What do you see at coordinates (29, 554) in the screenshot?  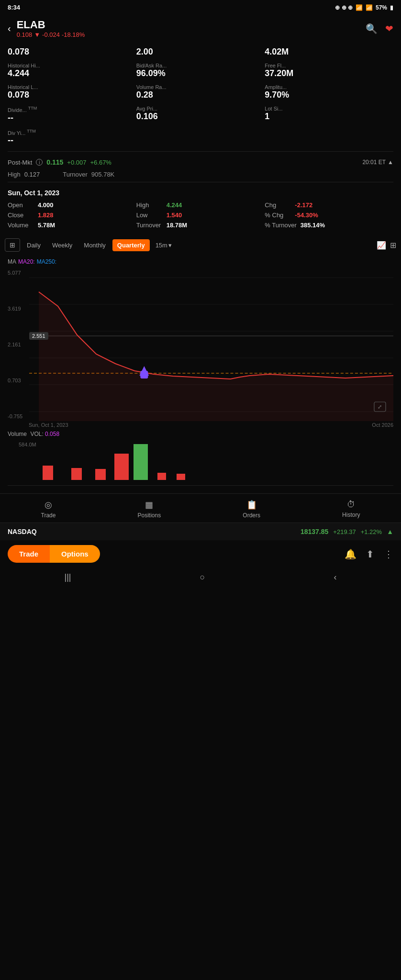 I see `trade-button: Trade` at bounding box center [29, 554].